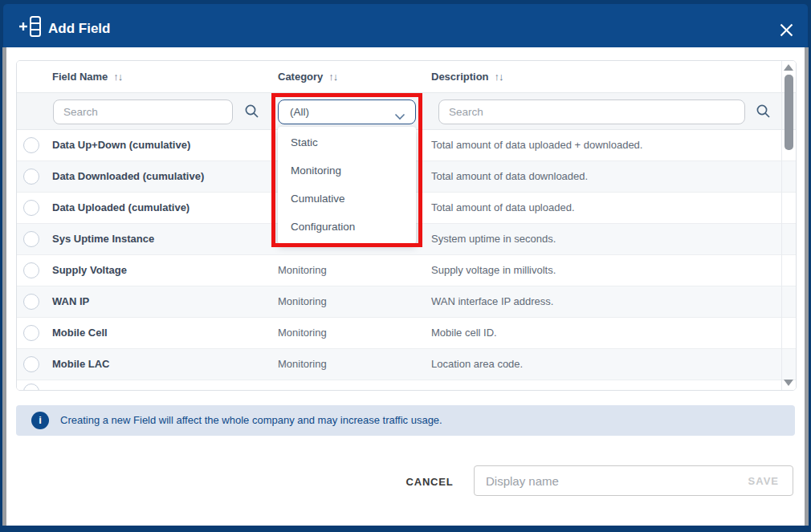 The width and height of the screenshot is (811, 532). I want to click on column-label: Category, so click(300, 77).